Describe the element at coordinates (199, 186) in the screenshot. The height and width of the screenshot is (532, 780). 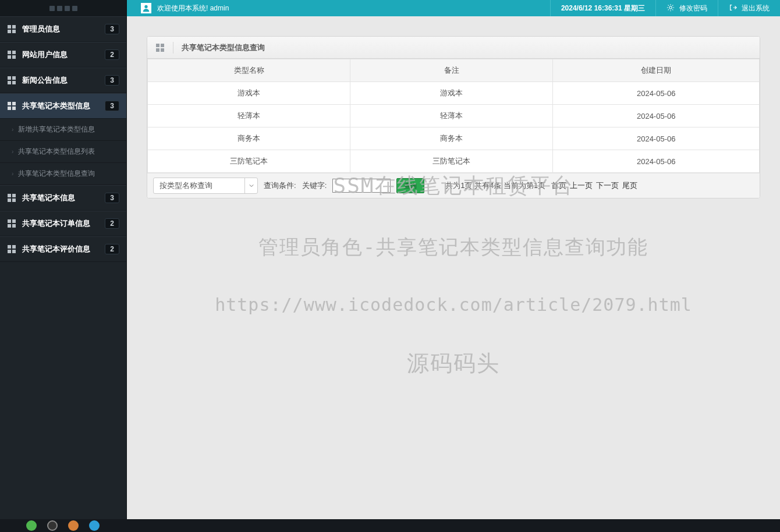
I see `dropdown-label: 按类型名称查询` at that location.